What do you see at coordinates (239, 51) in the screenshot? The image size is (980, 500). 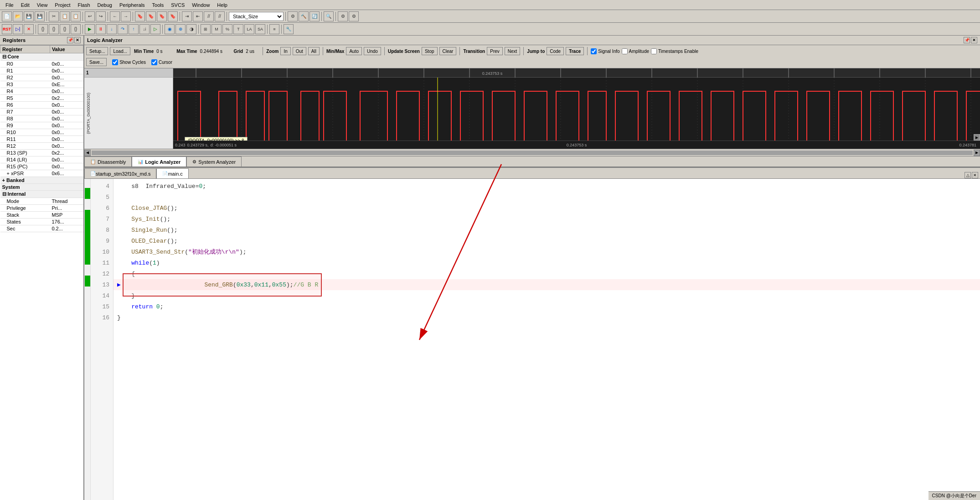 I see `la-grid-label: Grid` at bounding box center [239, 51].